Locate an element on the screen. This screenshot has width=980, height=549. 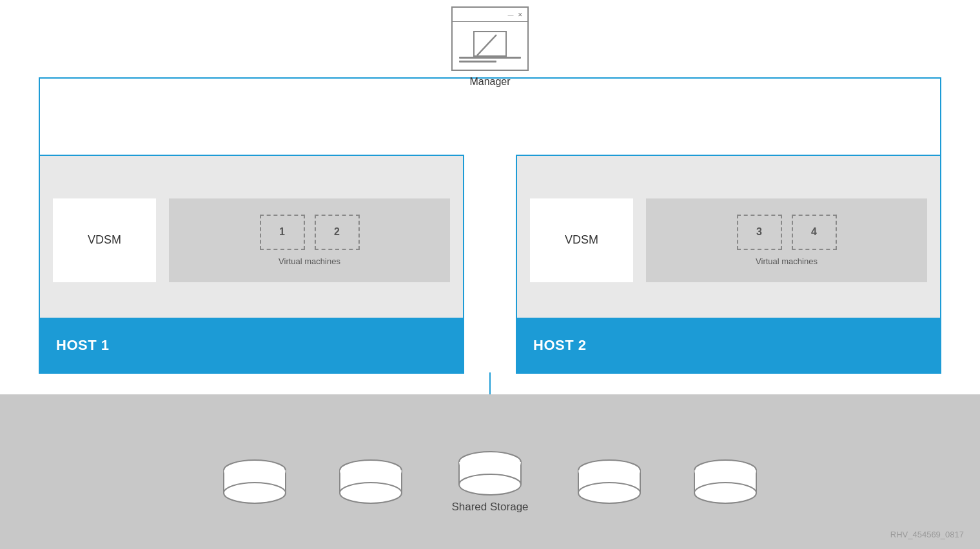
host2-vm4: 4 is located at coordinates (814, 232).